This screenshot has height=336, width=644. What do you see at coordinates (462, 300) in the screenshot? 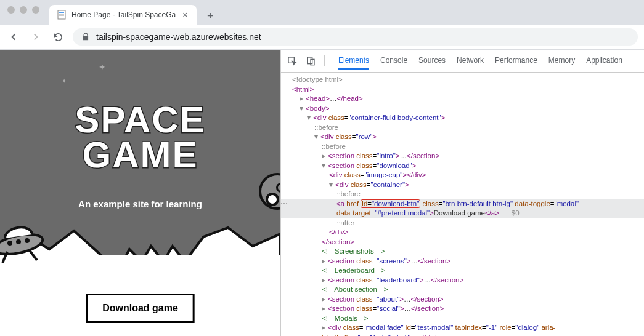
I see `dom-line: ▸<section class="about">…</section>` at bounding box center [462, 300].